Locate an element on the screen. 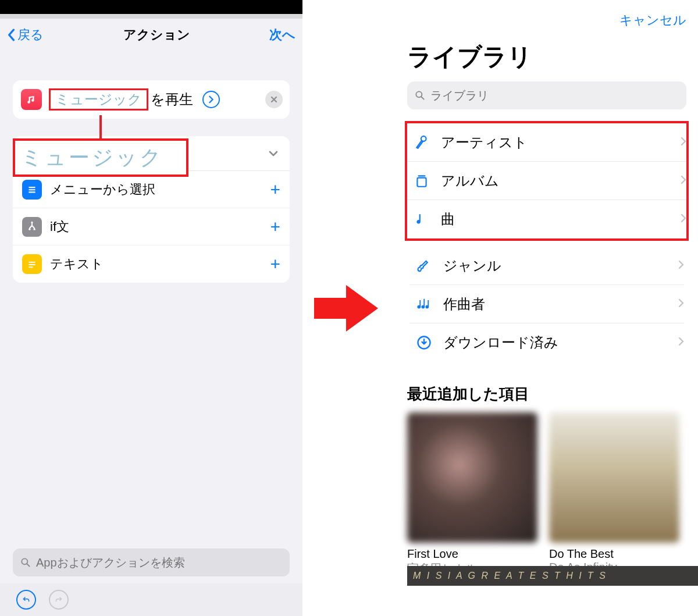 Image resolution: width=698 pixels, height=616 pixels. suggestion-label: テキスト is located at coordinates (156, 264).